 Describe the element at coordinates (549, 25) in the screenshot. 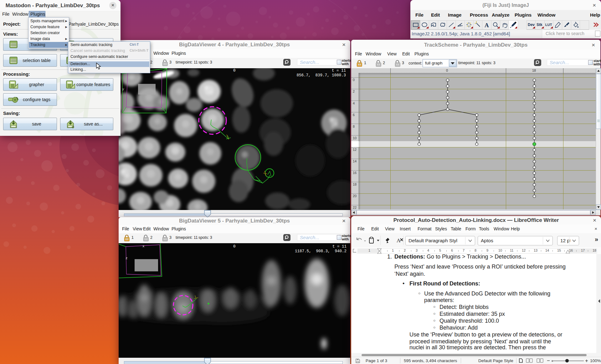

I see `svg-text: LUT` at that location.